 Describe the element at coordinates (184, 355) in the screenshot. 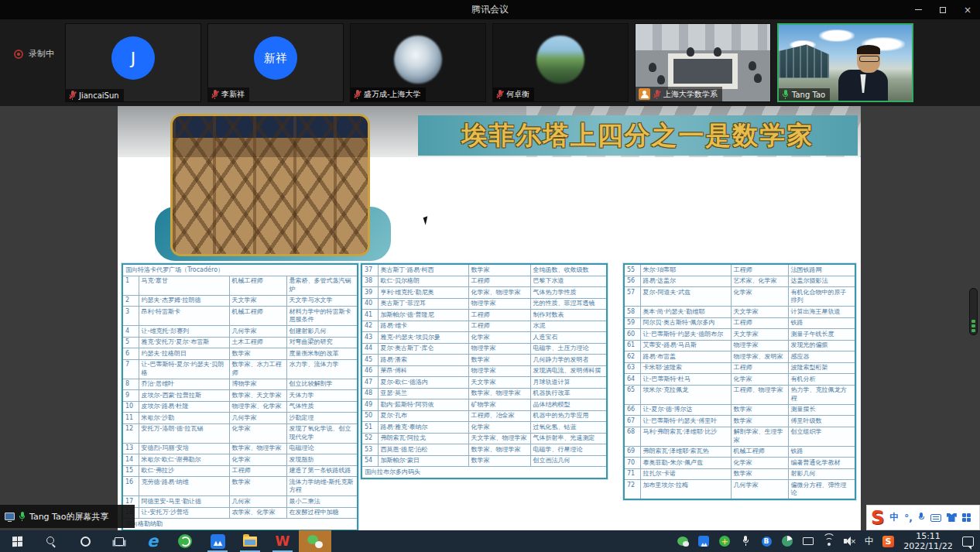

I see `scientist-name: 约瑟夫·拉格朗日` at that location.